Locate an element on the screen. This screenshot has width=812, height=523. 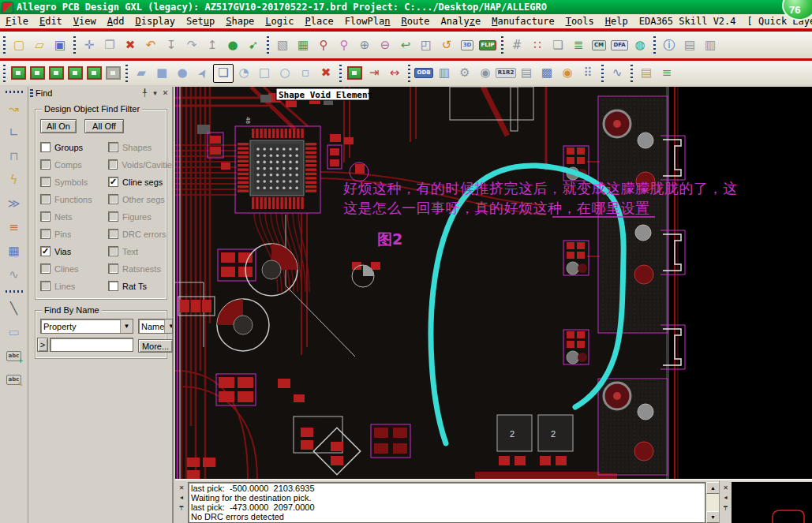
zoom-previous-icon: ↩ is located at coordinates (406, 45).